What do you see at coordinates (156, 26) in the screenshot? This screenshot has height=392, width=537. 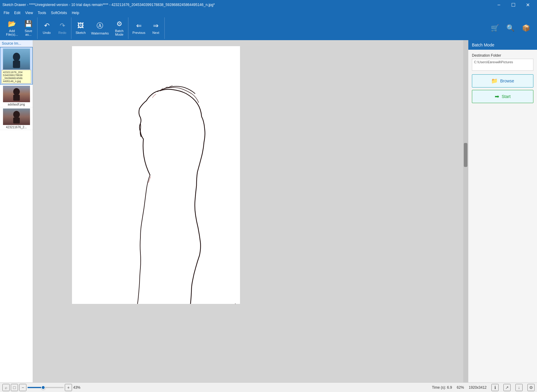 I see `next-icon: ⇒` at bounding box center [156, 26].